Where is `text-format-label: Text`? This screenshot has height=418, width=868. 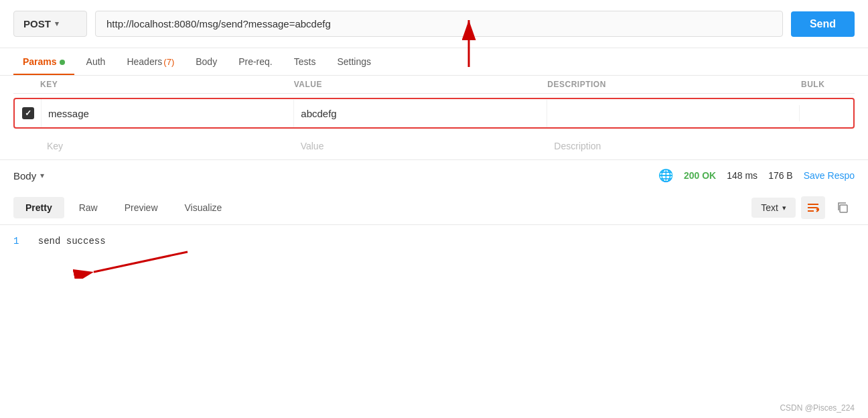
text-format-label: Text is located at coordinates (770, 208).